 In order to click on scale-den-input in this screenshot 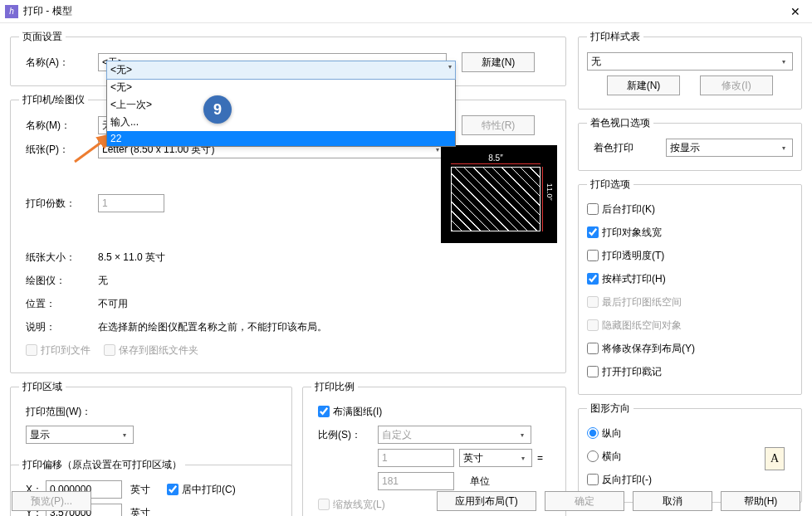, I will do `click(416, 481)`.